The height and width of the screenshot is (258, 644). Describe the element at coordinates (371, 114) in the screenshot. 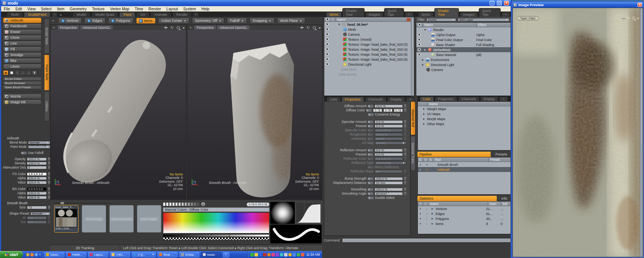

I see `conserve-energy-checkbox` at that location.